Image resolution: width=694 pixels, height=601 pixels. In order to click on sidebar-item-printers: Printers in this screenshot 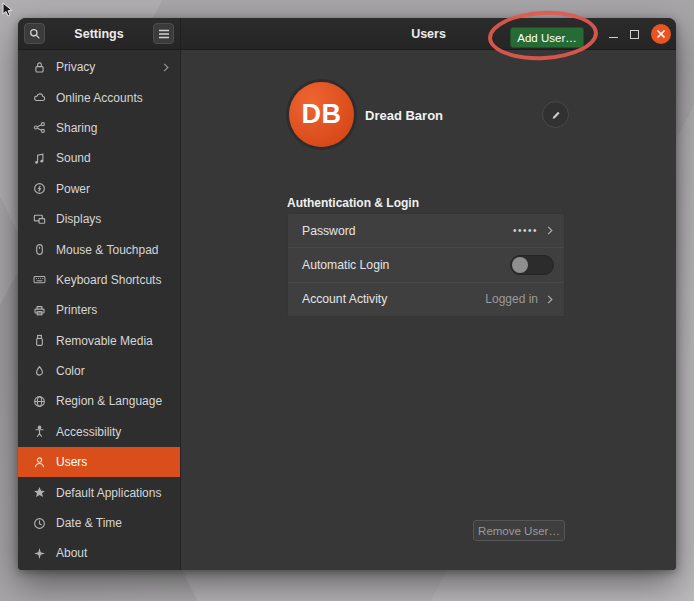, I will do `click(99, 310)`.